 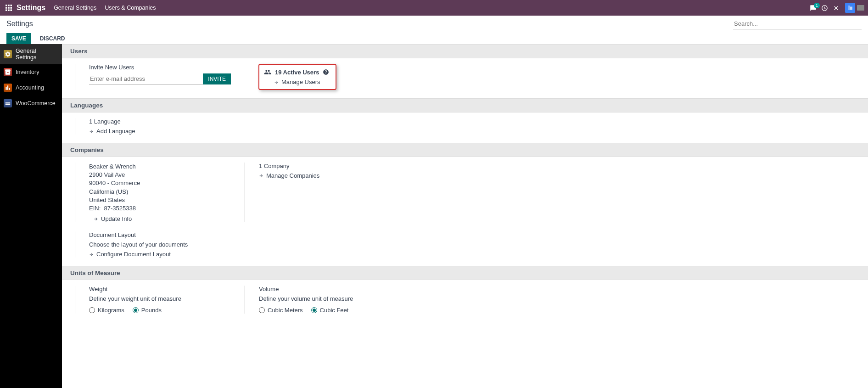 I want to click on save-button: SAVE, so click(x=19, y=39).